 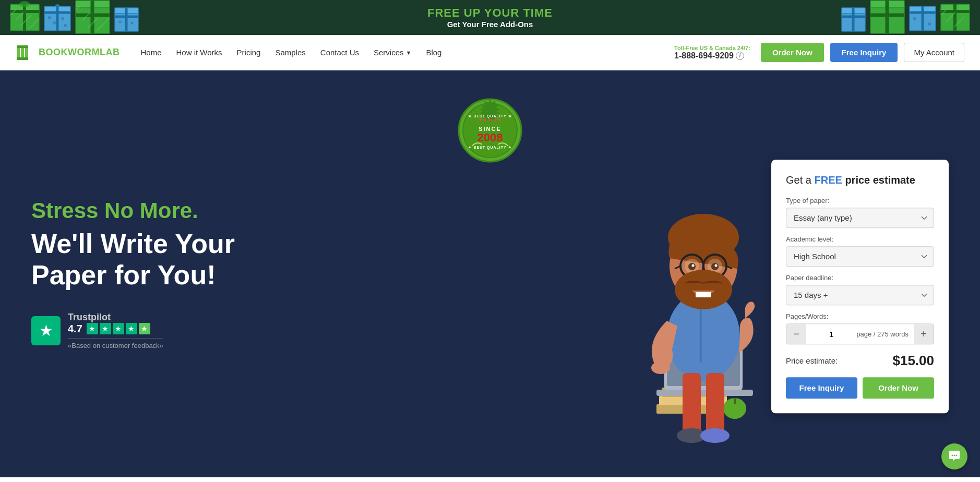 I want to click on paper-type-select: Essay (any type) Research Paper Disserta…, so click(x=860, y=218).